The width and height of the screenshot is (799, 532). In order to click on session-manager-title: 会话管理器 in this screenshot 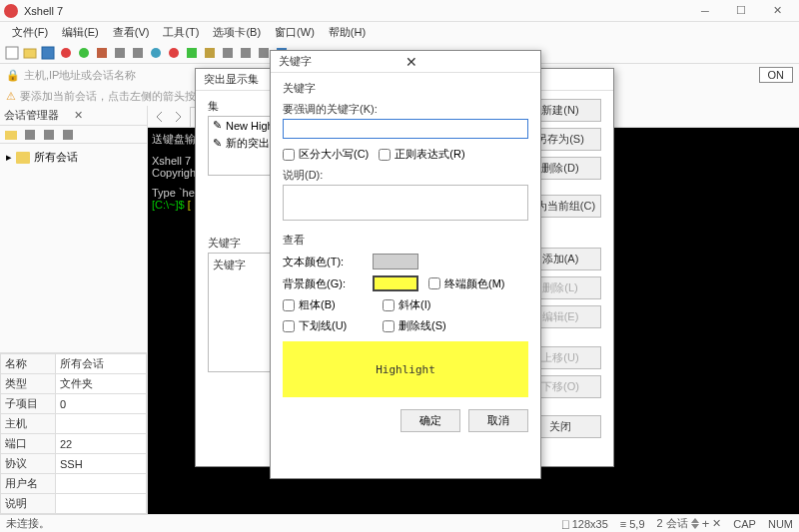, I will do `click(37, 116)`.